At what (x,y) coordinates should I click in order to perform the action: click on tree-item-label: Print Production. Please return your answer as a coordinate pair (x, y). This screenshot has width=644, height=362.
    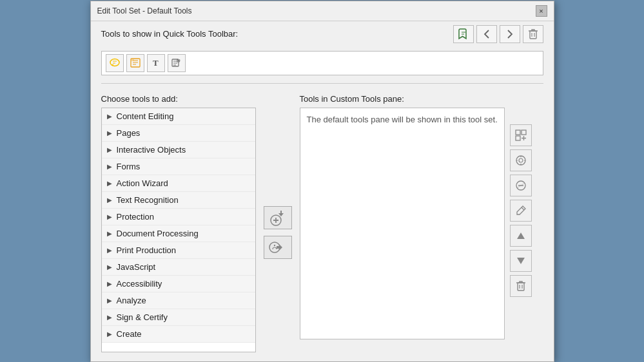
    Looking at the image, I should click on (147, 250).